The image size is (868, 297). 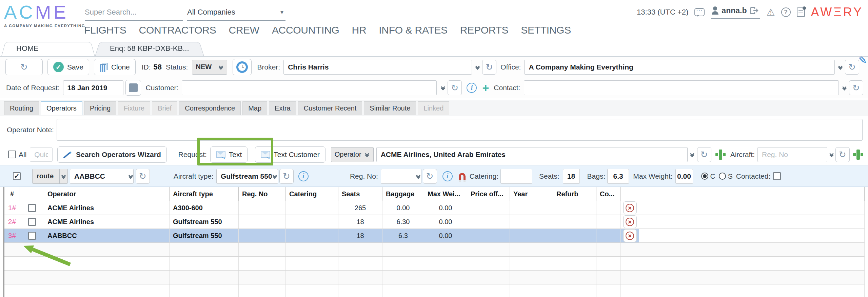 I want to click on nav-flights: FLIGHTS, so click(x=105, y=30).